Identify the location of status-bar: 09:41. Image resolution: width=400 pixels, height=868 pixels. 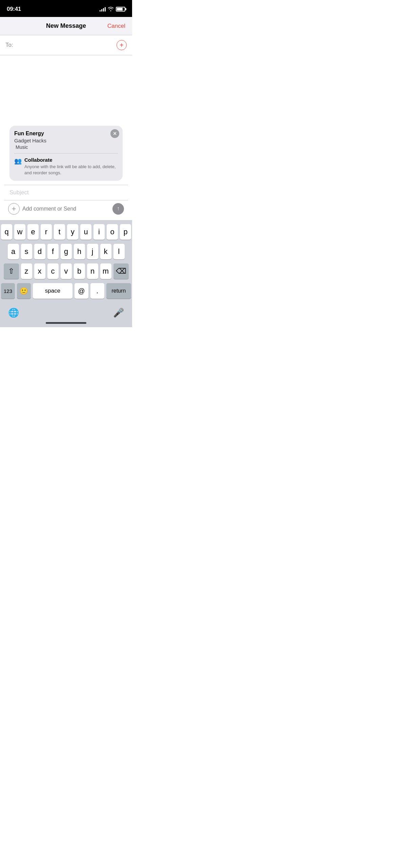
(66, 8).